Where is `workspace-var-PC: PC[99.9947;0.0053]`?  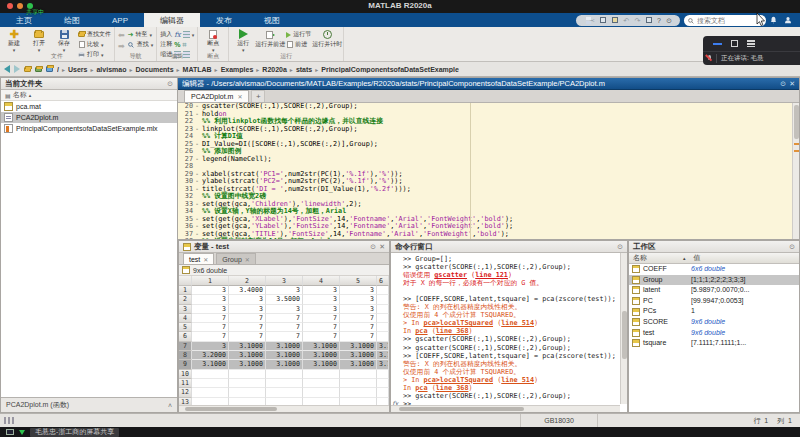
workspace-var-PC: PC[99.9947;0.0053] is located at coordinates (714, 302).